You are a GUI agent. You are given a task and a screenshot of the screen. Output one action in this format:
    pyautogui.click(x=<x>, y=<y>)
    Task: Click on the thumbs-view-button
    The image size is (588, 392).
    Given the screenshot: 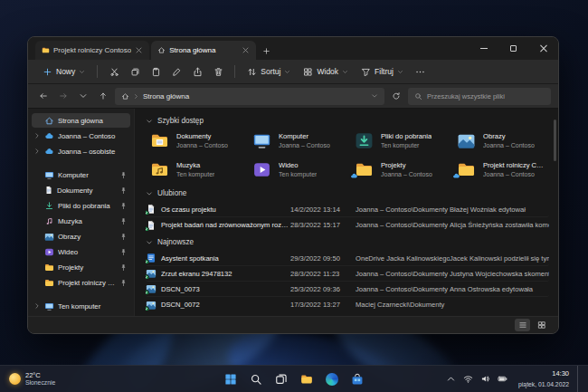 What is the action you would take?
    pyautogui.click(x=541, y=325)
    